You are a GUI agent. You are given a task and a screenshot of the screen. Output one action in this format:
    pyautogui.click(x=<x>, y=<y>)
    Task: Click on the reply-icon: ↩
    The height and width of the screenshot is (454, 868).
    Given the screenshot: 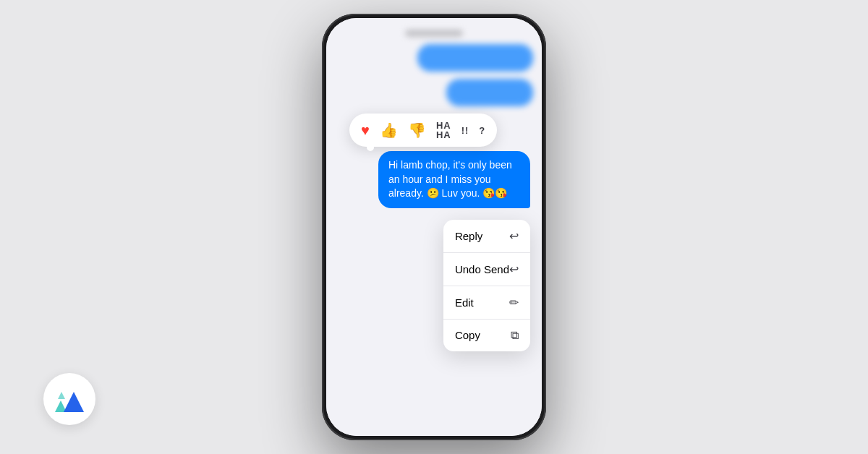 What is the action you would take?
    pyautogui.click(x=514, y=236)
    